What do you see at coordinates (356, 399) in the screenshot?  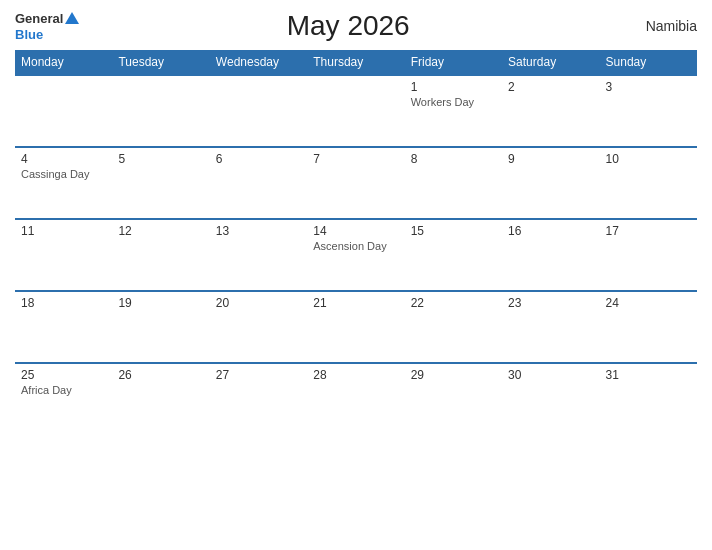 I see `calendar-week-row: 25Africa Day262728293031` at bounding box center [356, 399].